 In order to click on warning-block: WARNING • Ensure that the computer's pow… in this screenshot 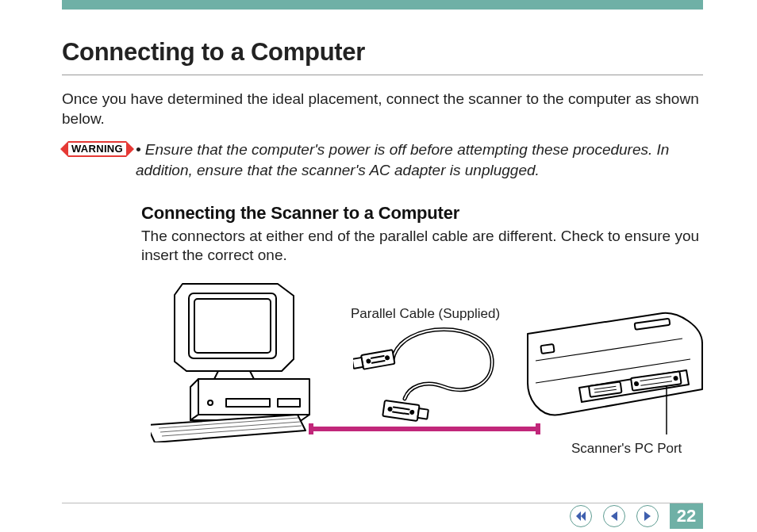, I will do `click(382, 160)`.